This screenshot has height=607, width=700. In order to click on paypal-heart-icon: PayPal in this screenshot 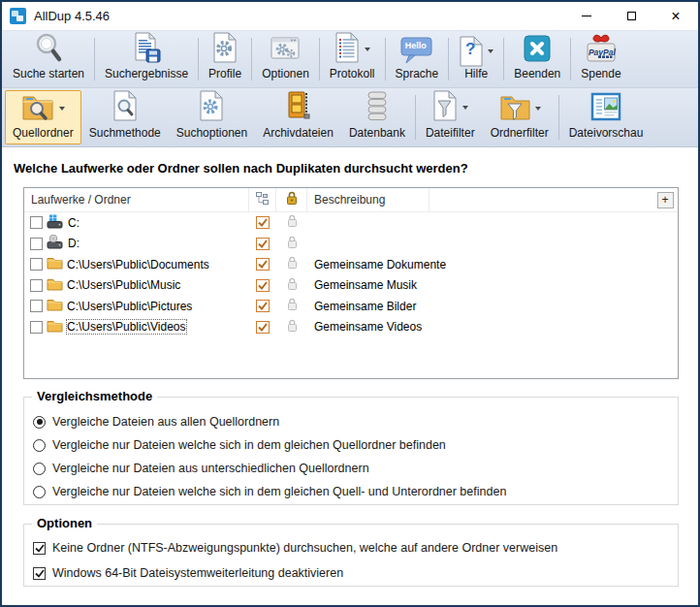, I will do `click(601, 50)`.